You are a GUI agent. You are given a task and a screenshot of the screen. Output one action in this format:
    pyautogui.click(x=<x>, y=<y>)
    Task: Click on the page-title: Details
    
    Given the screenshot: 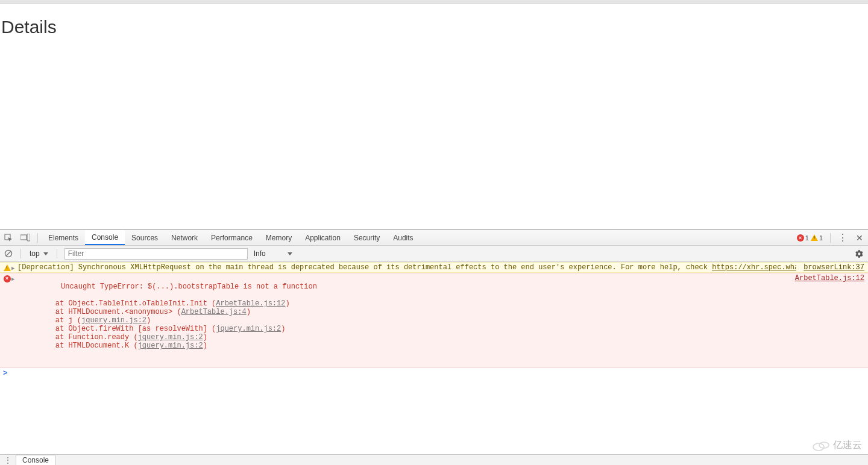 What is the action you would take?
    pyautogui.click(x=435, y=27)
    